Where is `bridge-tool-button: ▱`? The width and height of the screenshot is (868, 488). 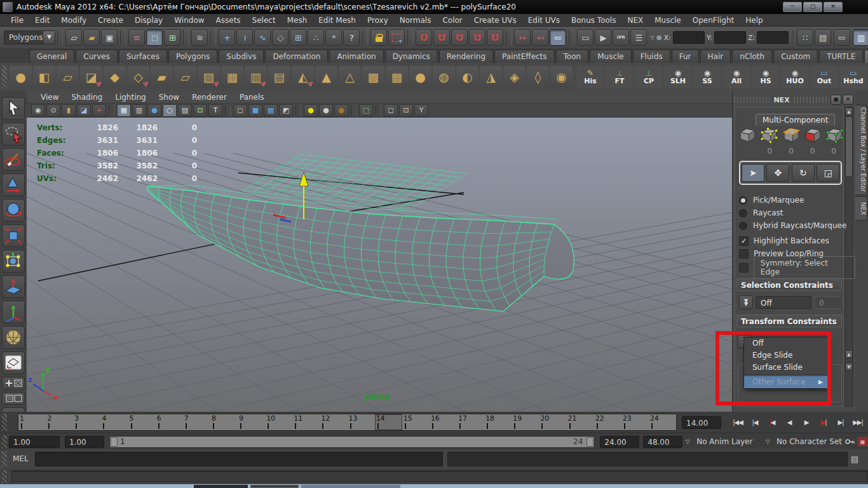 bridge-tool-button: ▱ is located at coordinates (186, 78).